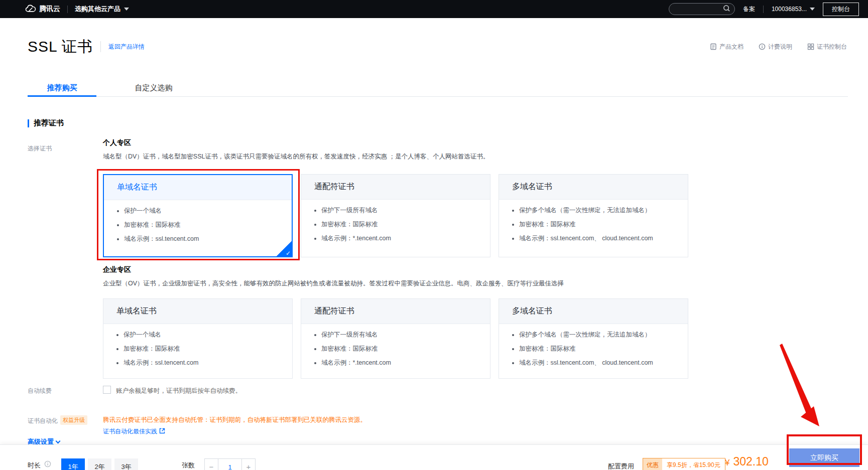  What do you see at coordinates (73, 464) in the screenshot?
I see `duration-option-1y: 1年` at bounding box center [73, 464].